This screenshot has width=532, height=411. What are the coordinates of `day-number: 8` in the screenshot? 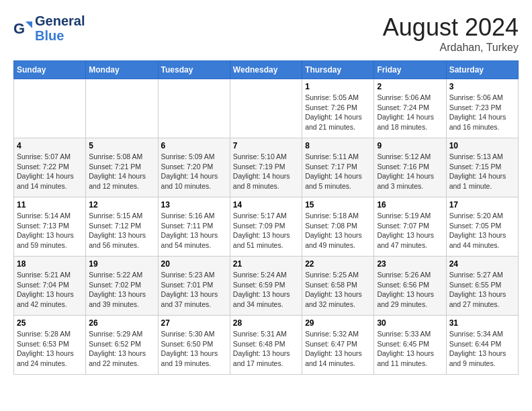 It's located at (338, 146).